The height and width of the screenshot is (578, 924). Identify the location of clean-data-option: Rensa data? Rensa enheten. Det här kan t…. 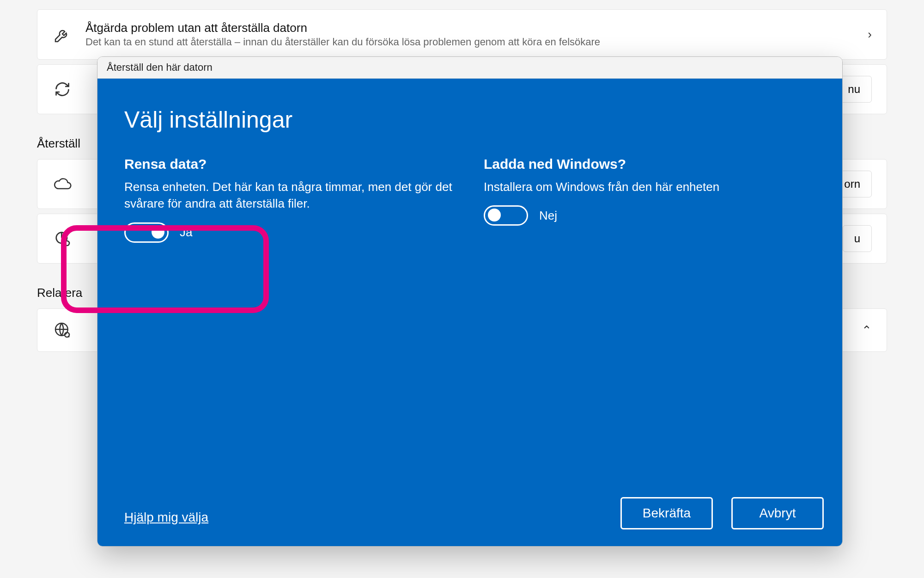
(290, 200).